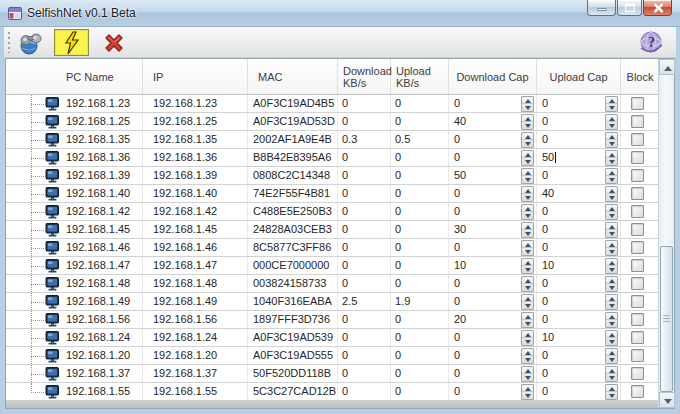 The image size is (680, 414). I want to click on table-row: 192.168.1.23 192.168.1.23 A0F3C19AD4B5 0…, so click(332, 104).